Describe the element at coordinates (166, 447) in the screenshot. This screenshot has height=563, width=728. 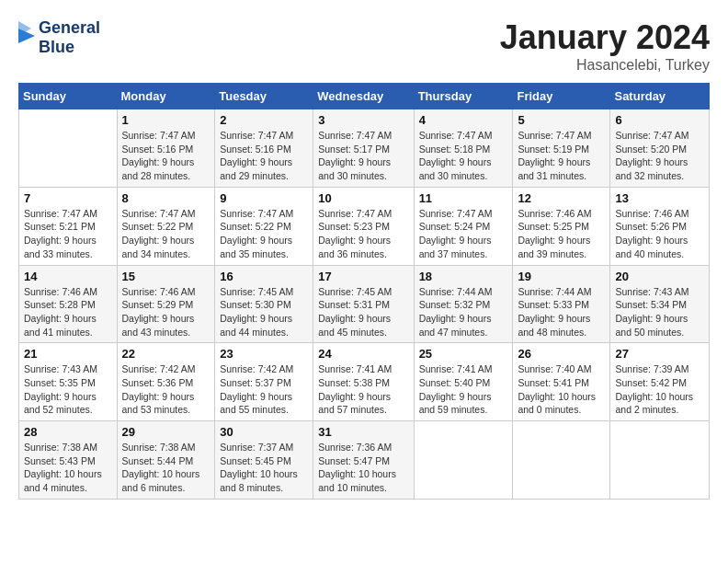
I see `sunrise-text: Sunrise: 7:38 AM` at that location.